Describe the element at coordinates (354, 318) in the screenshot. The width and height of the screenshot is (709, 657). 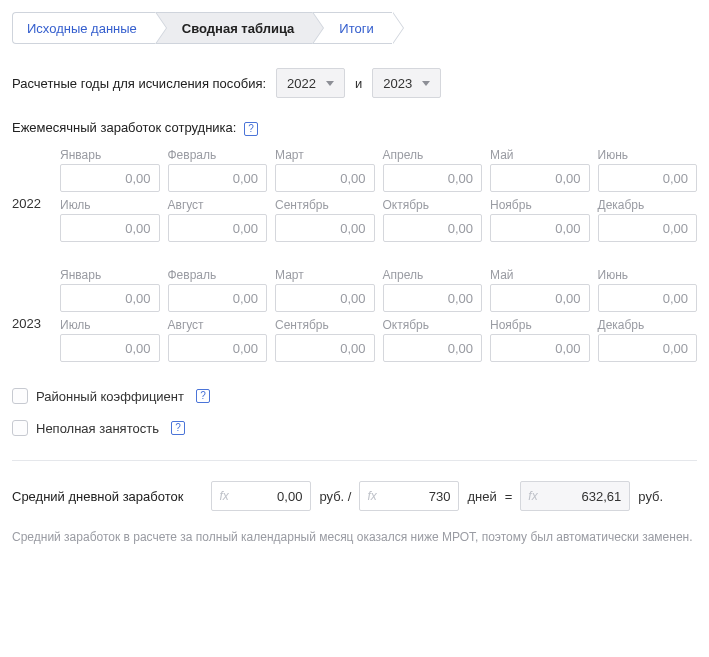
I see `year-block: 2023ЯнварьФевральМартАпрельМайИюньИюльАв…` at that location.